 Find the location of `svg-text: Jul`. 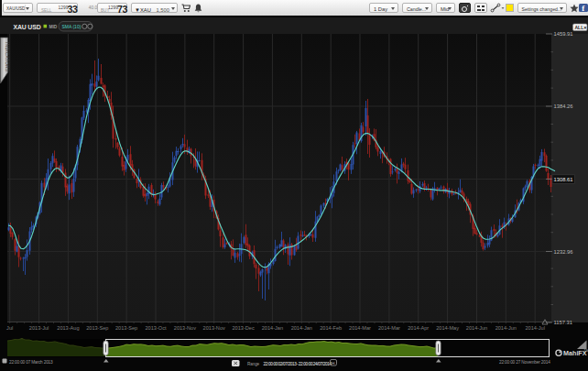

svg-text: Jul is located at coordinates (9, 328).